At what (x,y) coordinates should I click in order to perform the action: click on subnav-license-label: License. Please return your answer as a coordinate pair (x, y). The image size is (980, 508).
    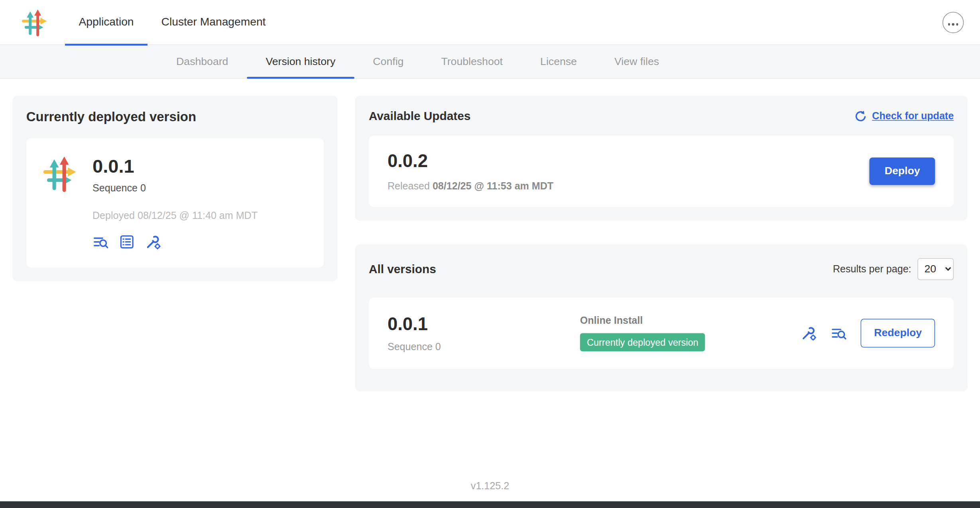
    Looking at the image, I should click on (559, 61).